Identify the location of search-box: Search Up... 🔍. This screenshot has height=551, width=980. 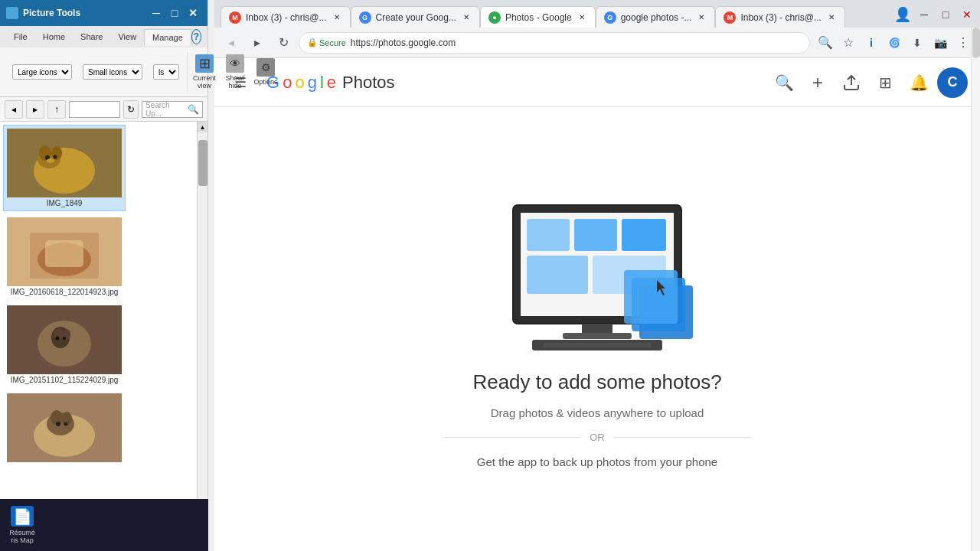
(172, 109).